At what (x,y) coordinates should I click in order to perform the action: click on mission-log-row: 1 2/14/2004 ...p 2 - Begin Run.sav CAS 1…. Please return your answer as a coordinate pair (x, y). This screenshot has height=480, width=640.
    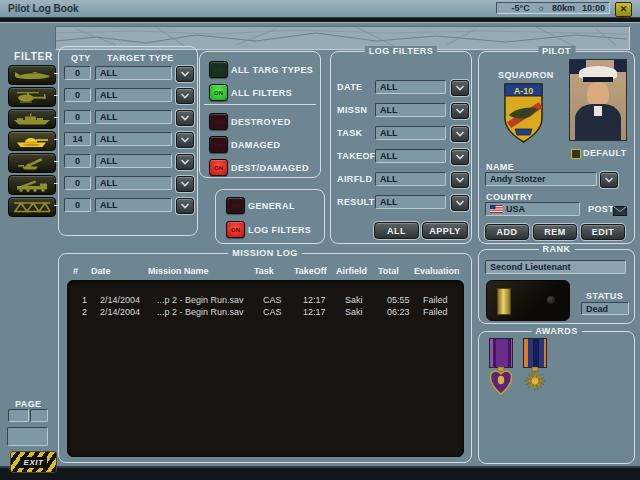
    Looking at the image, I should click on (266, 300).